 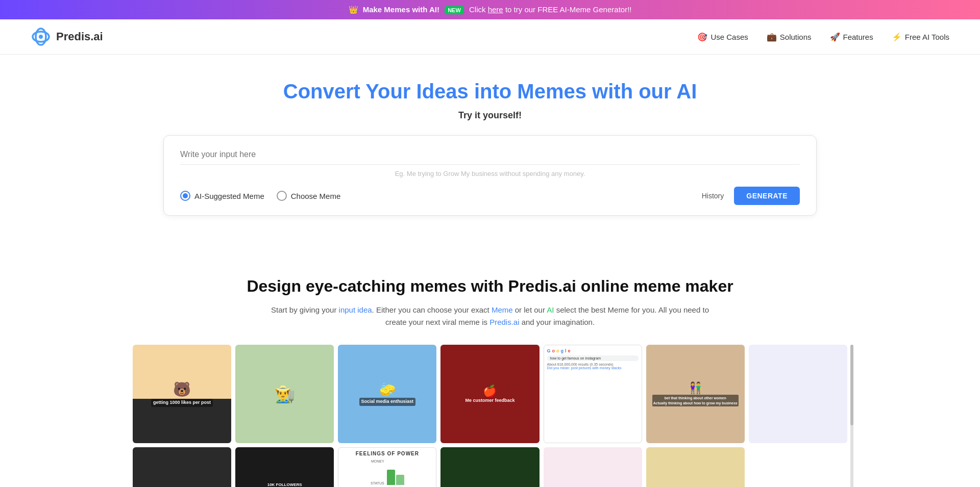 I want to click on highlight-ai: AI, so click(x=550, y=310).